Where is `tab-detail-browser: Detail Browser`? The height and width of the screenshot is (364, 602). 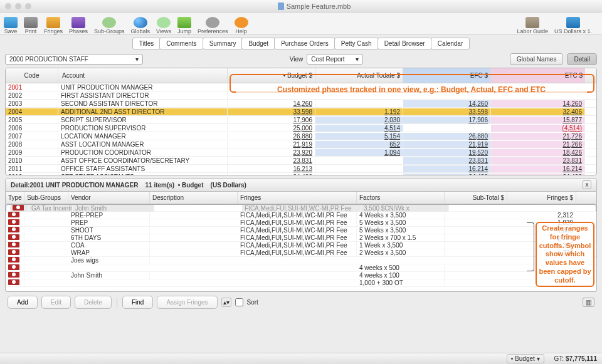
tab-detail-browser: Detail Browser is located at coordinates (405, 44).